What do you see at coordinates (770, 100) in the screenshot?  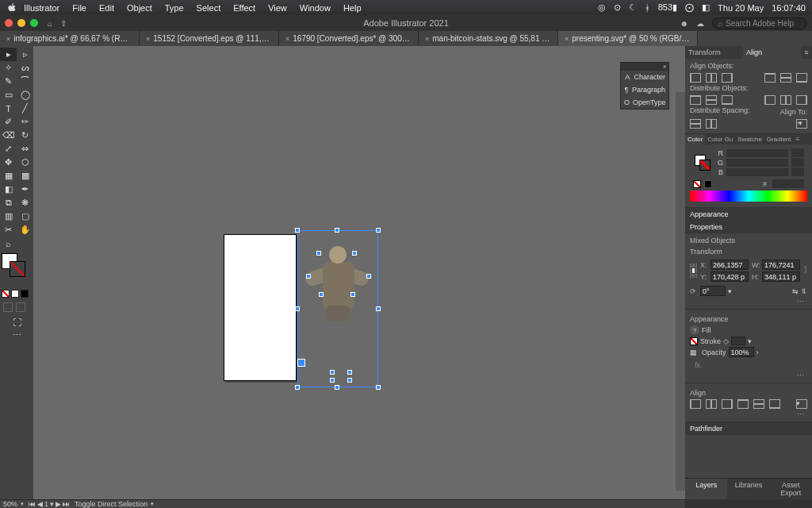 I see `dist-left` at bounding box center [770, 100].